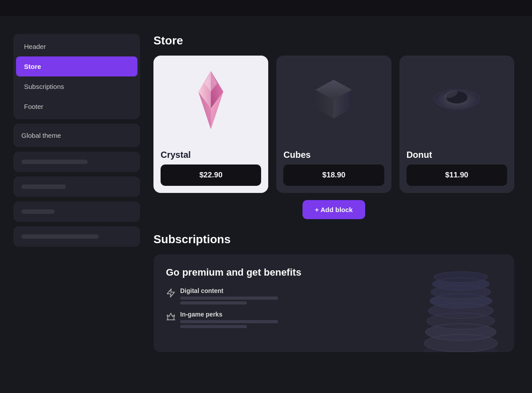 The height and width of the screenshot is (393, 532). Describe the element at coordinates (334, 124) in the screenshot. I see `store-card-cubes: Cubes $18.90` at that location.